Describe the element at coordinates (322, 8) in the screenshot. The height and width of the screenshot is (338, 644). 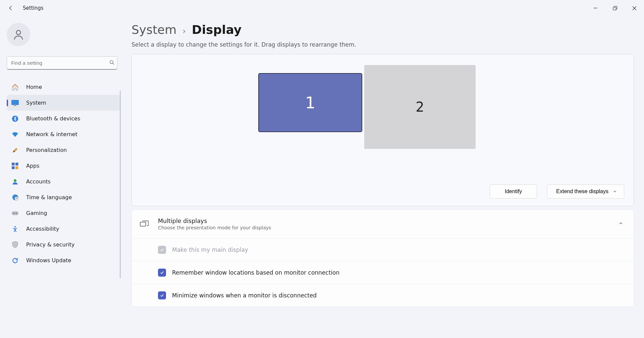
I see `title-bar: Settings` at that location.